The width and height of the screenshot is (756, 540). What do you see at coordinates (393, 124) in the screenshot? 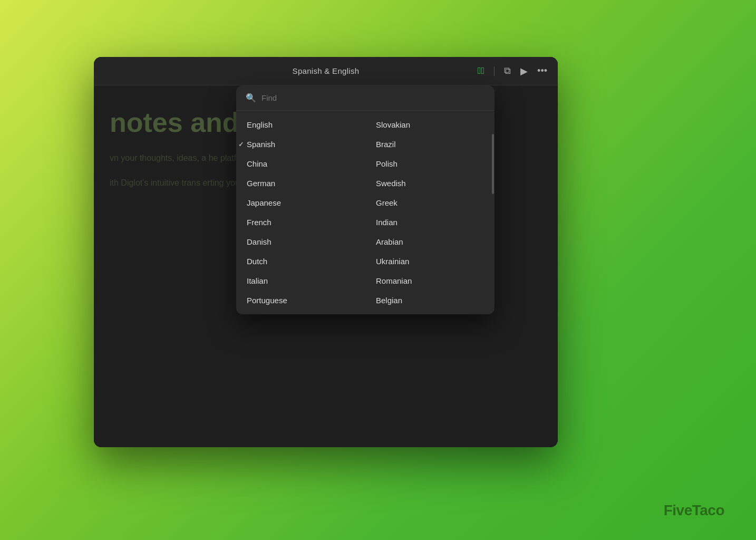
I see `lang-label-slovakian: Slovakian` at bounding box center [393, 124].